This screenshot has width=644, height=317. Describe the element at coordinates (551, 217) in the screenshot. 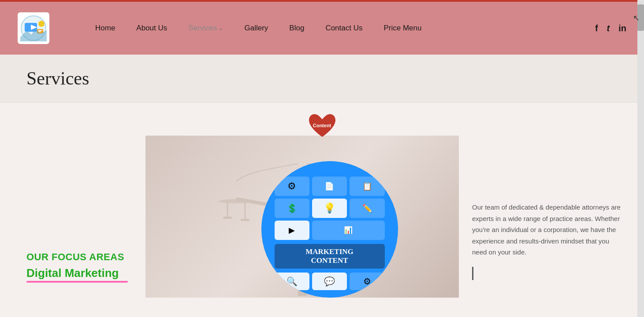

I see `right-panel: Our team of dedicated & dependable attor…` at that location.